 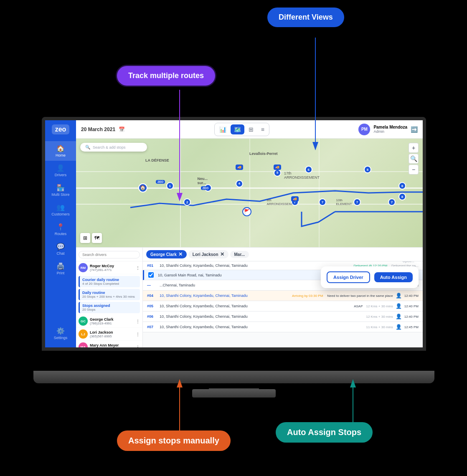 What do you see at coordinates (138, 347) in the screenshot?
I see `driver-actions-mary: ⋮` at bounding box center [138, 347].